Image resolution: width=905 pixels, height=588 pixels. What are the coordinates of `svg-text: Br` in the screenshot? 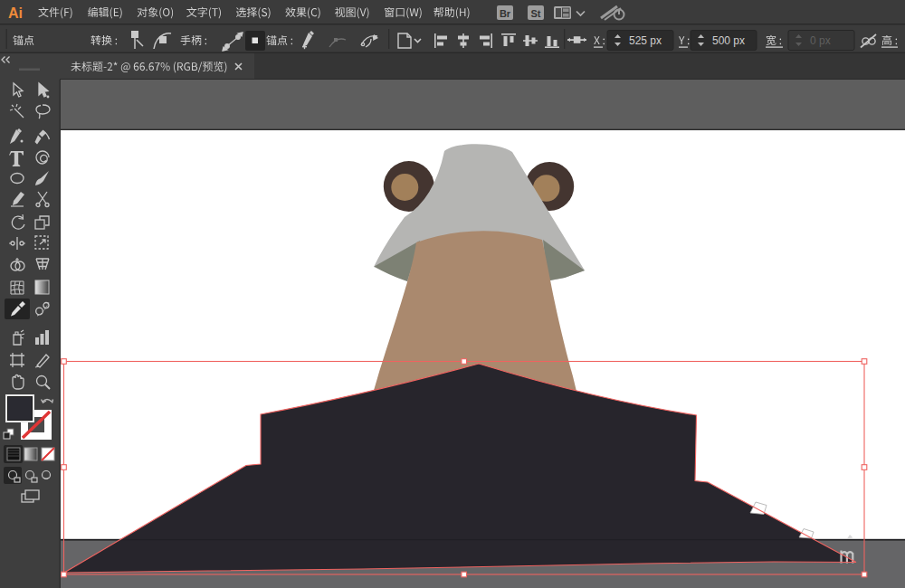 It's located at (505, 14).